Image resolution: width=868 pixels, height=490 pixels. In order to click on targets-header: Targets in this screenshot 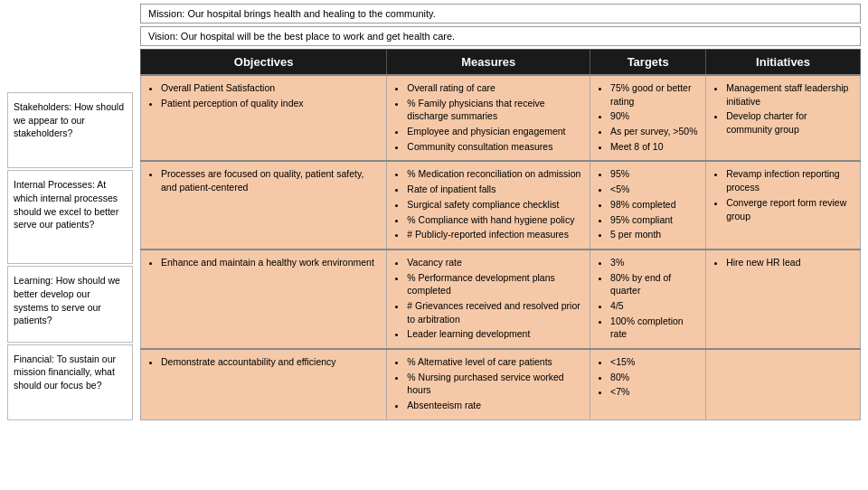, I will do `click(648, 63)`.